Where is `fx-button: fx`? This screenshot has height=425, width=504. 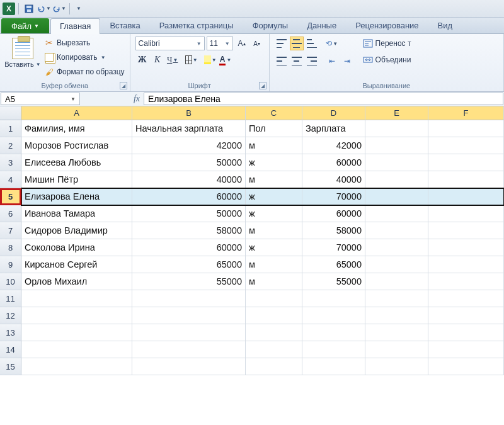
fx-button: fx is located at coordinates (137, 99).